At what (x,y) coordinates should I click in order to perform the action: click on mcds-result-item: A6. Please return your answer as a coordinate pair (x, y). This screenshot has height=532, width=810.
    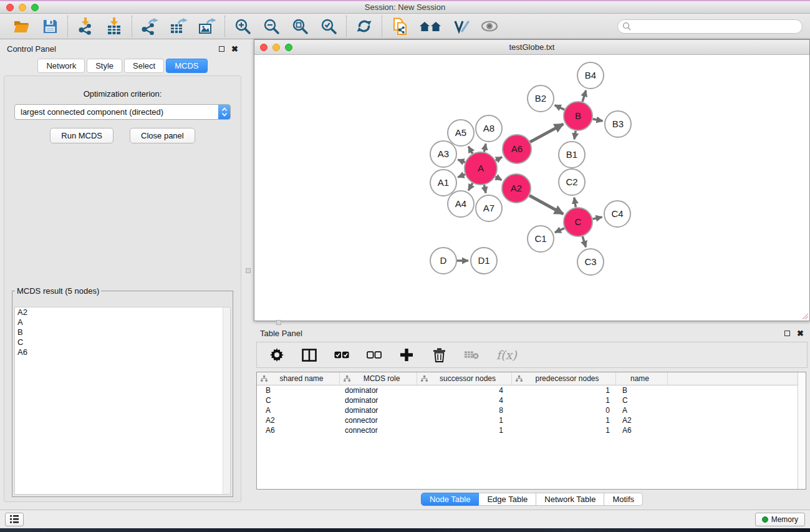
    Looking at the image, I should click on (122, 352).